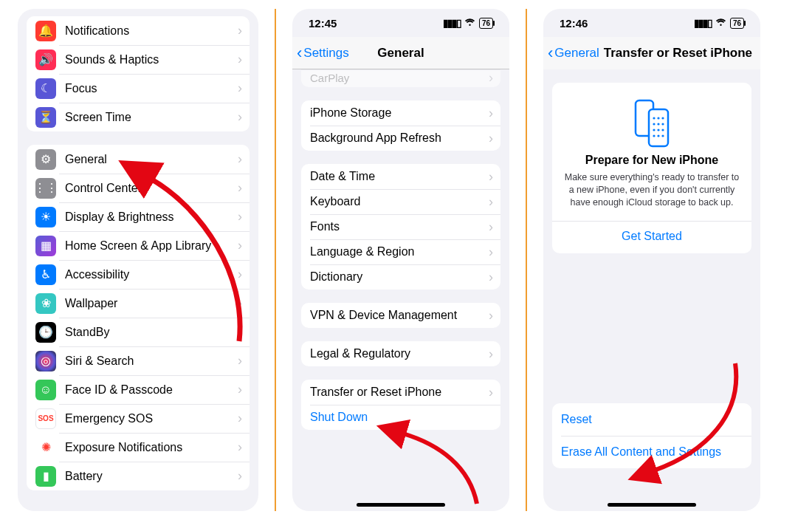  I want to click on sos-icon: SOS, so click(46, 419).